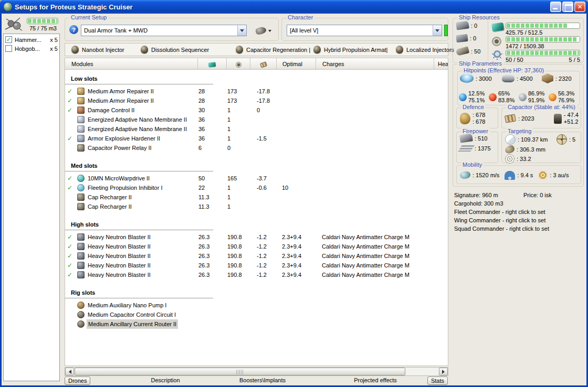  I want to click on resist-group: 86.9%91.9%, so click(533, 97).